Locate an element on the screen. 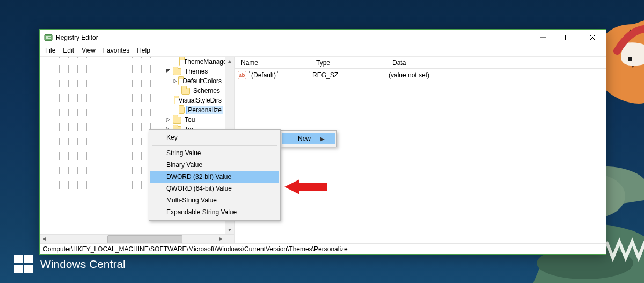 The image size is (644, 283). ctx-new-multistring: Multi-String Value is located at coordinates (215, 200).